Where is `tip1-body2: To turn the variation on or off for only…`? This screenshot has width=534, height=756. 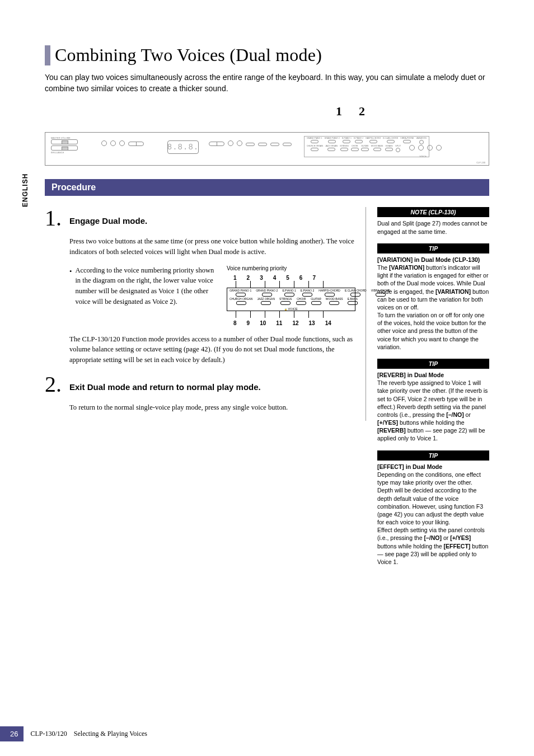
tip1-body2: To turn the variation on or off for only… is located at coordinates (433, 331).